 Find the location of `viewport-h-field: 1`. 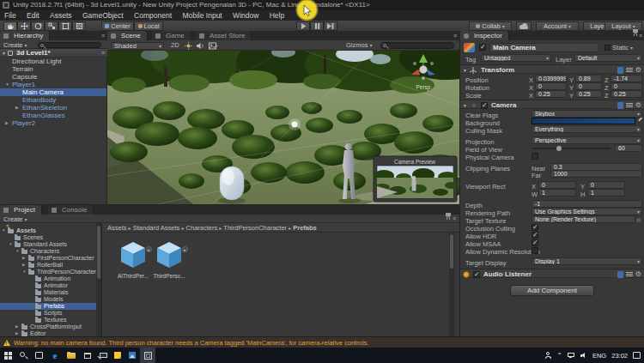

viewport-h-field: 1 is located at coordinates (606, 192).